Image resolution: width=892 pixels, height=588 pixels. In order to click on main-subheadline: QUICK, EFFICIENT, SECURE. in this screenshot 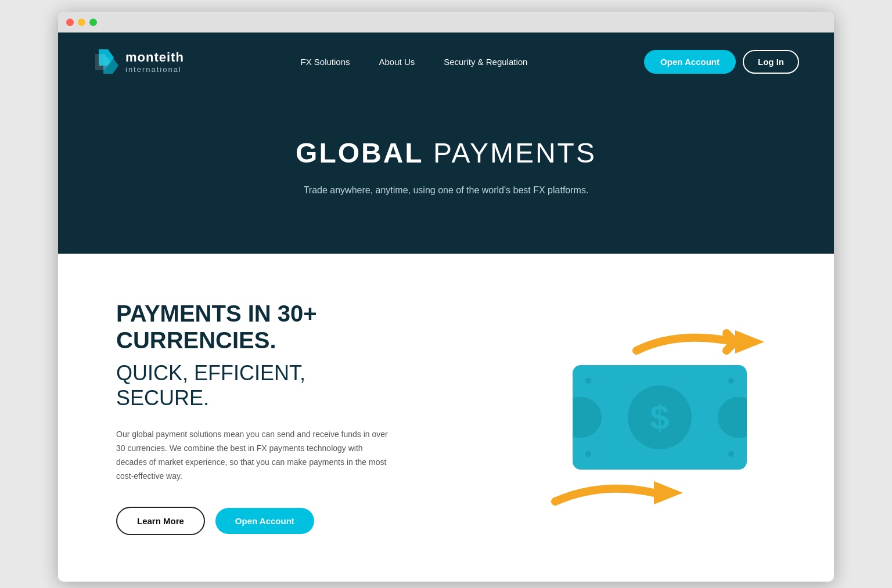, I will do `click(253, 385)`.